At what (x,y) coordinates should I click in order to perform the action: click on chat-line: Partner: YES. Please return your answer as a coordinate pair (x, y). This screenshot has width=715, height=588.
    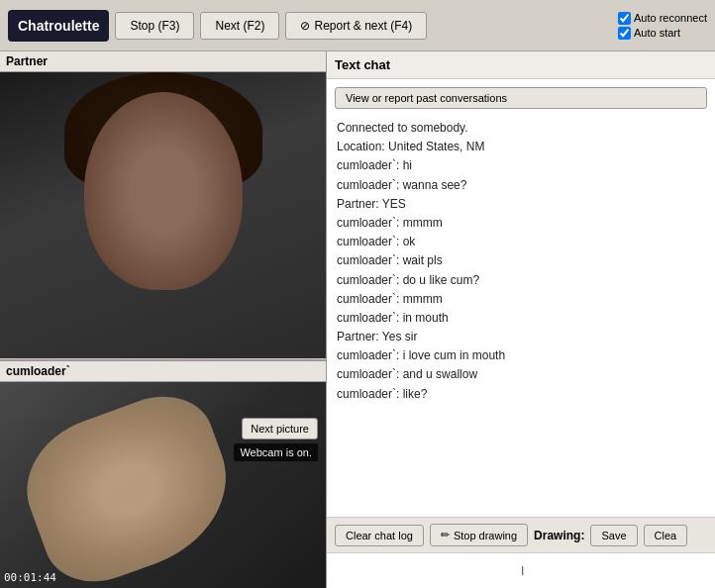
    Looking at the image, I should click on (521, 204).